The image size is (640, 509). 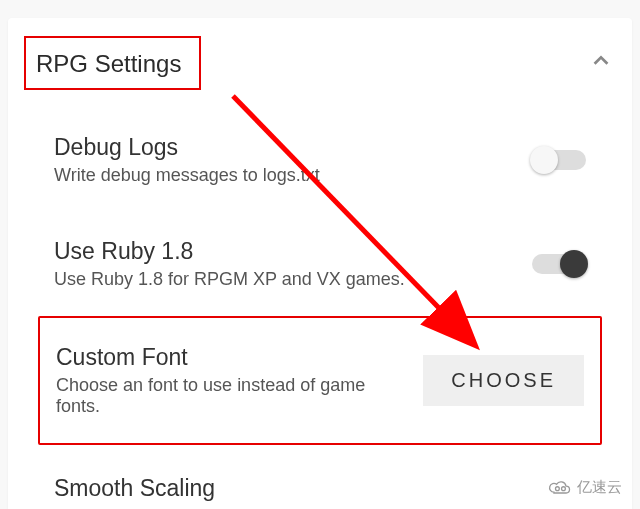 I want to click on cloud-icon, so click(x=560, y=488).